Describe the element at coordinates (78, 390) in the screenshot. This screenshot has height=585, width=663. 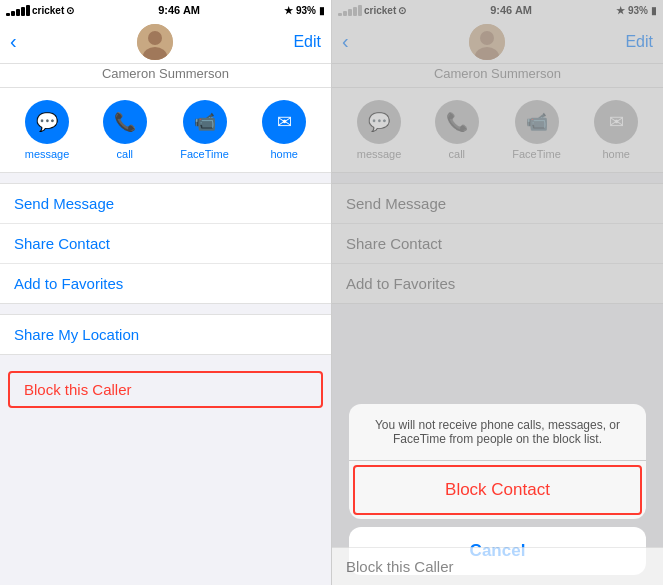
I see `block-caller-label: Block this Caller` at that location.